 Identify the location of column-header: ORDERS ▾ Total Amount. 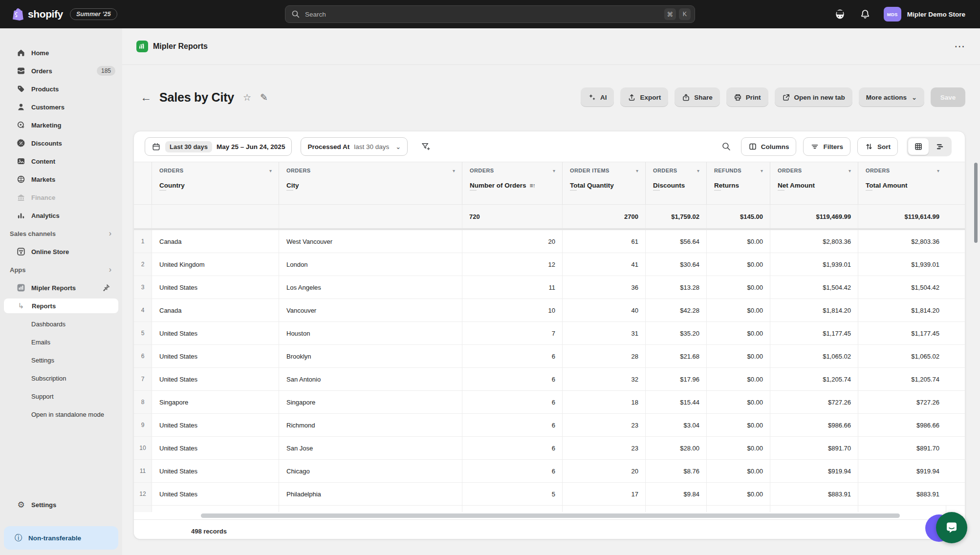
(902, 183).